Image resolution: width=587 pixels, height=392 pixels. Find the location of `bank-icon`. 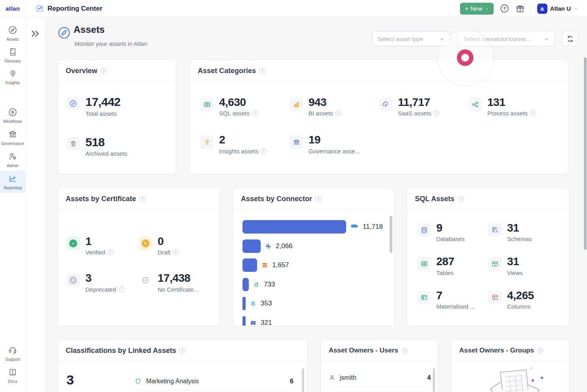

bank-icon is located at coordinates (296, 142).